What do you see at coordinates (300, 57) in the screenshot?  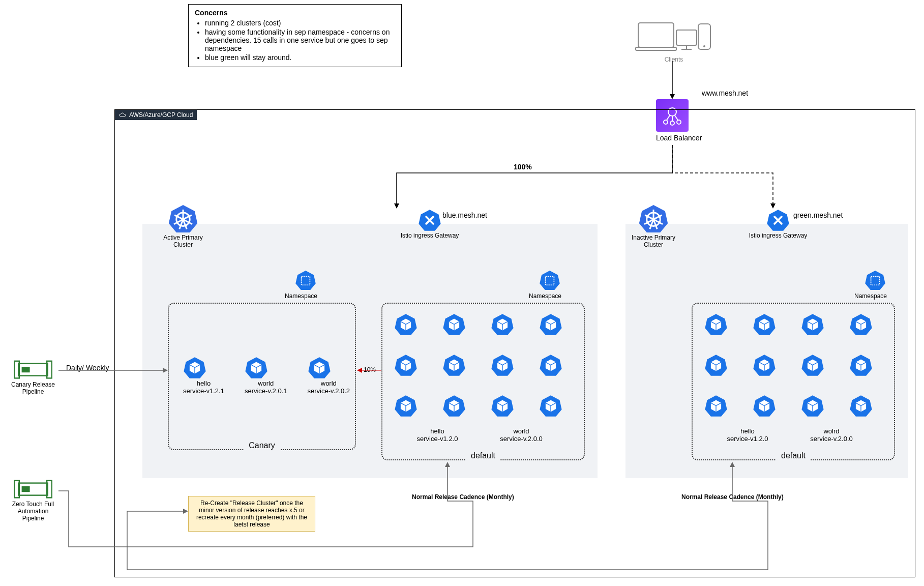 I see `concerns-item: blue green will stay around.` at bounding box center [300, 57].